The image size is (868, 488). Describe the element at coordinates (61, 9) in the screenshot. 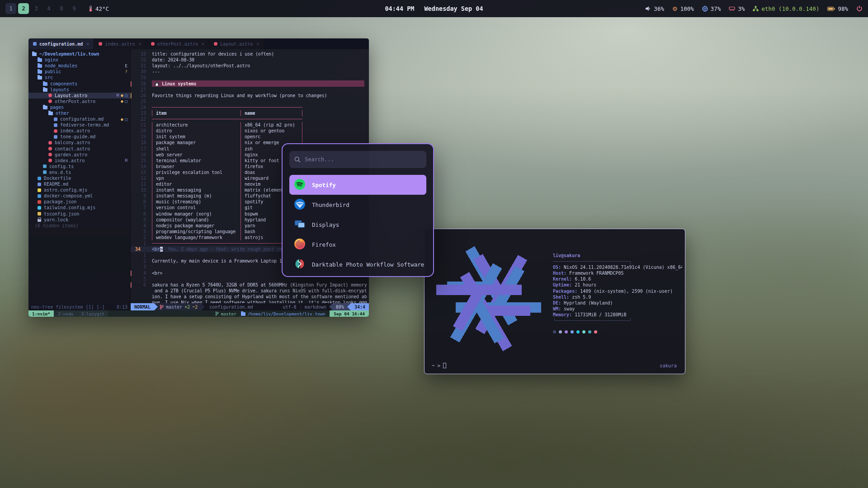

I see `workspace-button-8: 8` at that location.